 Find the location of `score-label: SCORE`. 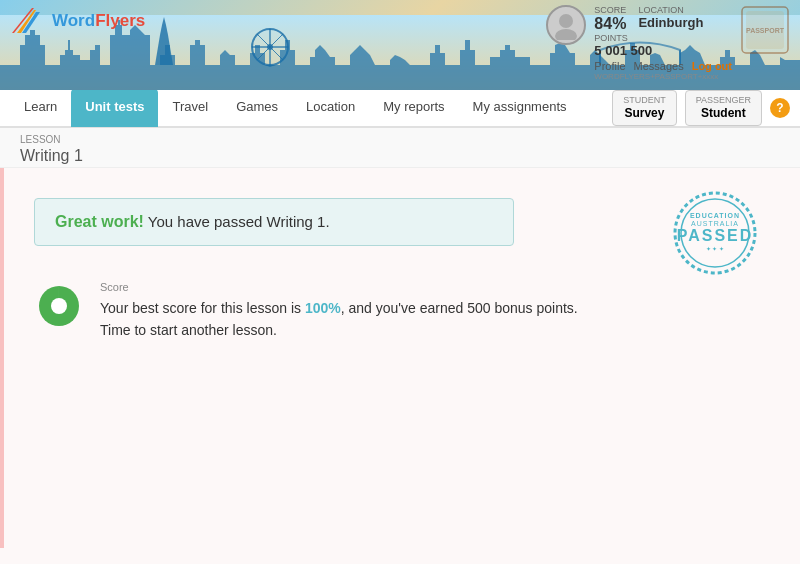

score-label: SCORE is located at coordinates (610, 10).